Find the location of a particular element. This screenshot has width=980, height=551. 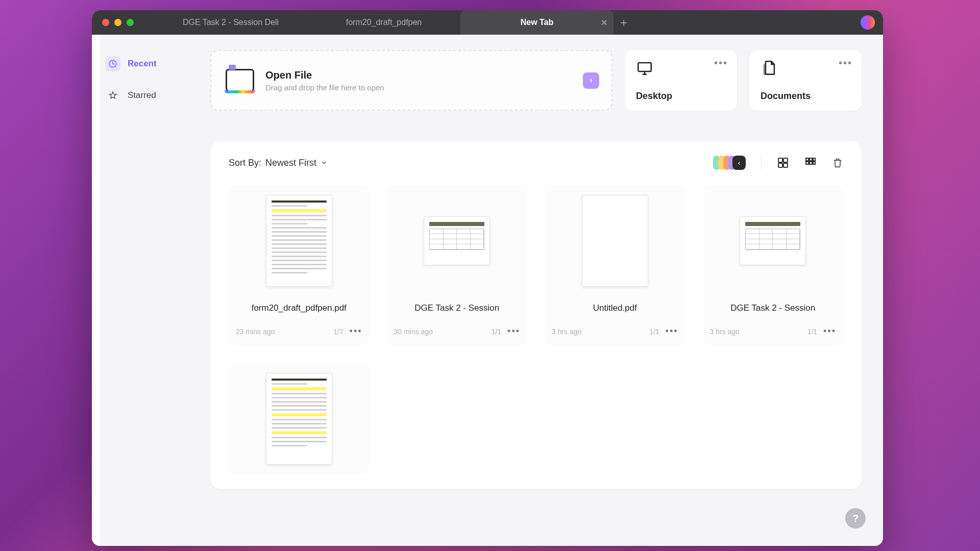

sort-dropdown: Sort By: Newest First is located at coordinates (278, 163).